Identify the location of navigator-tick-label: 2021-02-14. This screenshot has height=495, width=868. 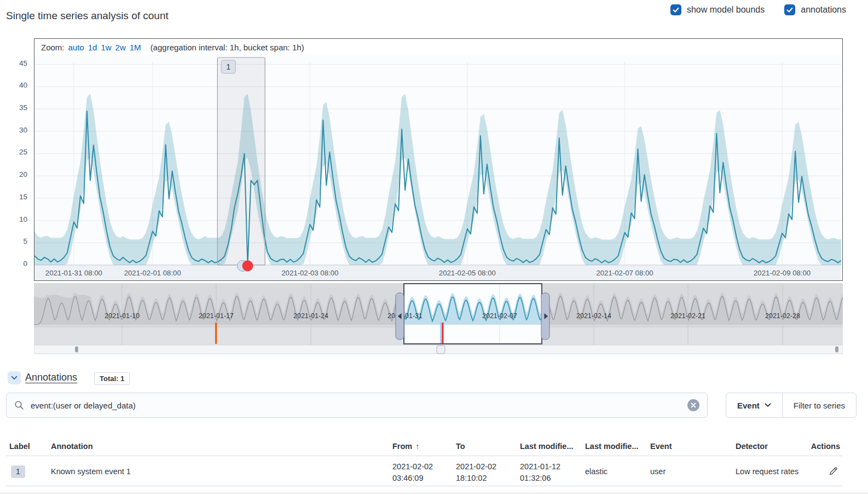
(594, 316).